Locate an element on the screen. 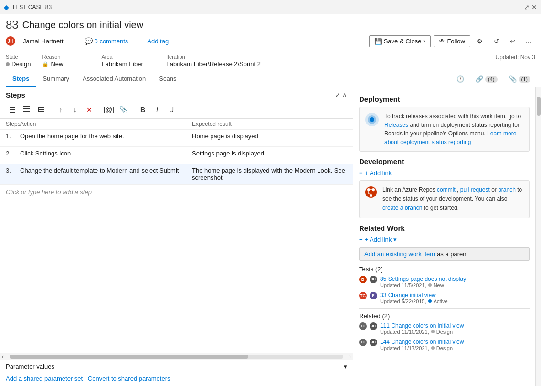  list-item: TC JH 111 Change colors on initial view … is located at coordinates (444, 329).